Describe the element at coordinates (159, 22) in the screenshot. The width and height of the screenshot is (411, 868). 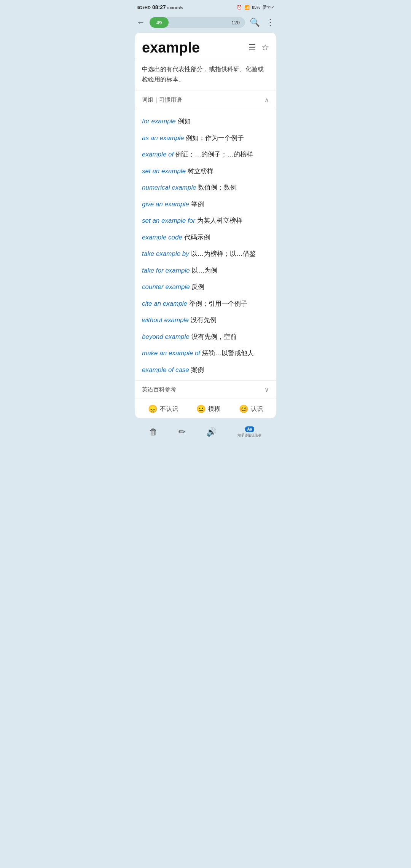
I see `progress-bar: 49` at that location.